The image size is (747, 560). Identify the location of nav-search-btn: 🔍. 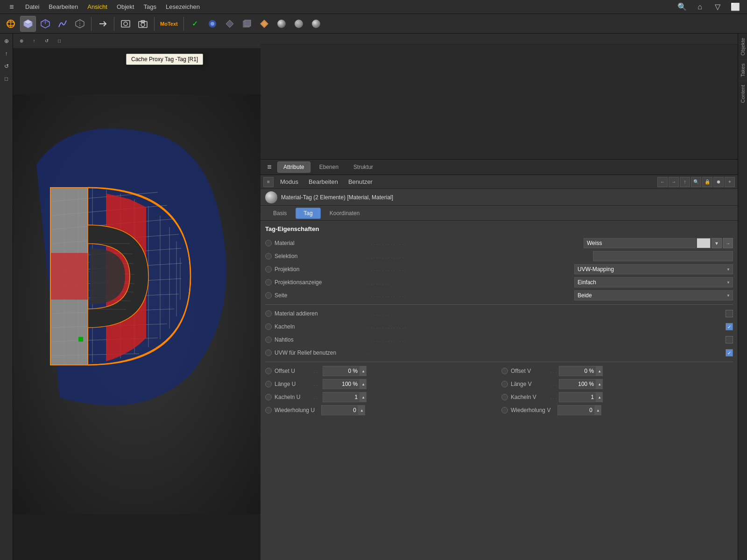
(696, 182).